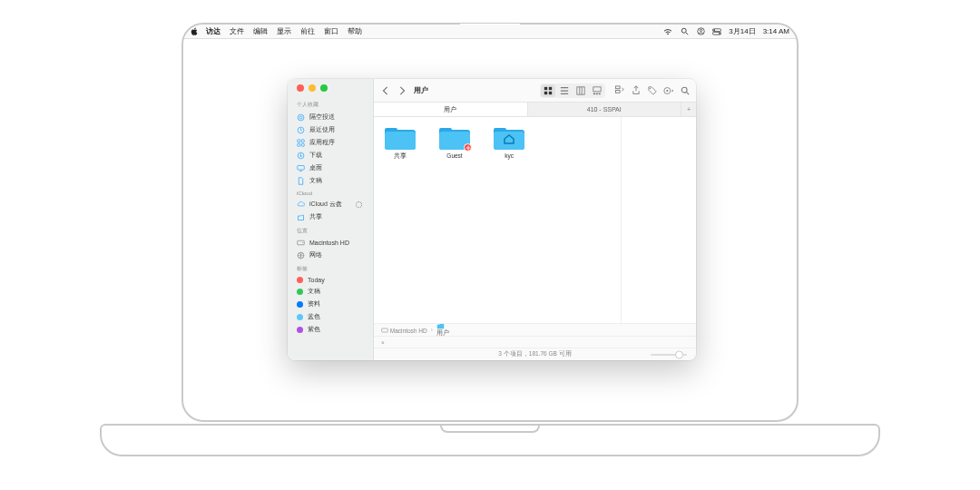  I want to click on cloud-icon, so click(301, 205).